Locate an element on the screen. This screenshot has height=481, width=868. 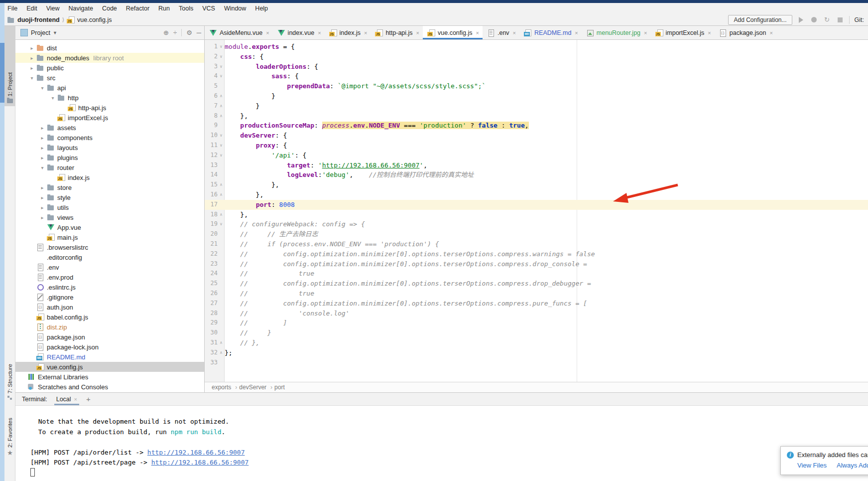
code-line-11: 11∨ proxy: { is located at coordinates (536, 146).